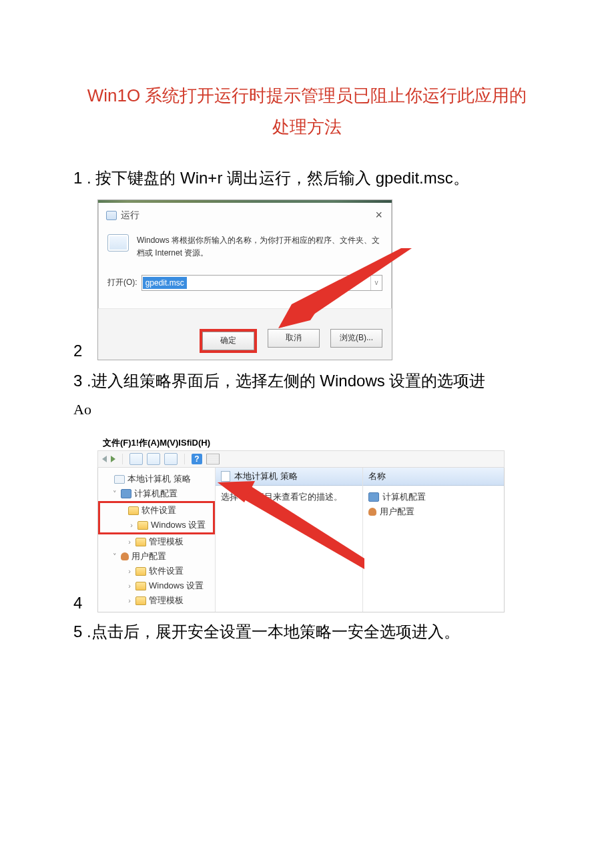 The height and width of the screenshot is (868, 614). Describe the element at coordinates (113, 459) in the screenshot. I see `forward-icon` at that location.